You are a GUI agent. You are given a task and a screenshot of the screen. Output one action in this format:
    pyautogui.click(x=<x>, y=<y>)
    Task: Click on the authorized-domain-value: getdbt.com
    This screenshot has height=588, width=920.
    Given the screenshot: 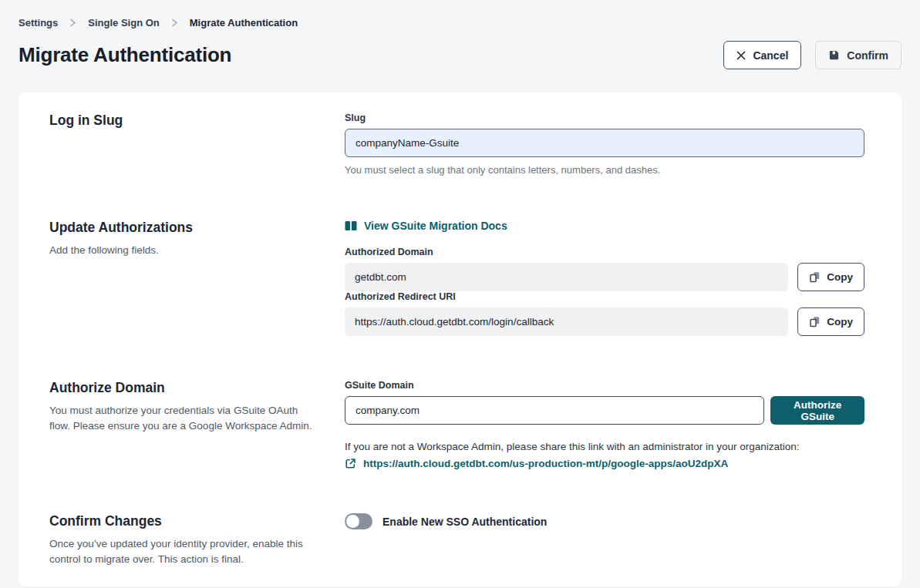 What is the action you would take?
    pyautogui.click(x=566, y=277)
    